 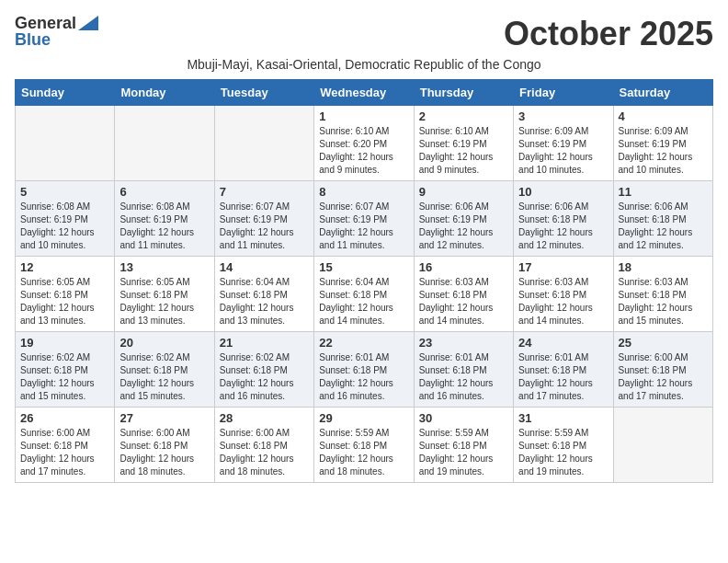 What do you see at coordinates (165, 445) in the screenshot?
I see `calendar-cell: 27Sunrise: 6:00 AM Sunset: 6:18 PM Dayli…` at bounding box center [165, 445].